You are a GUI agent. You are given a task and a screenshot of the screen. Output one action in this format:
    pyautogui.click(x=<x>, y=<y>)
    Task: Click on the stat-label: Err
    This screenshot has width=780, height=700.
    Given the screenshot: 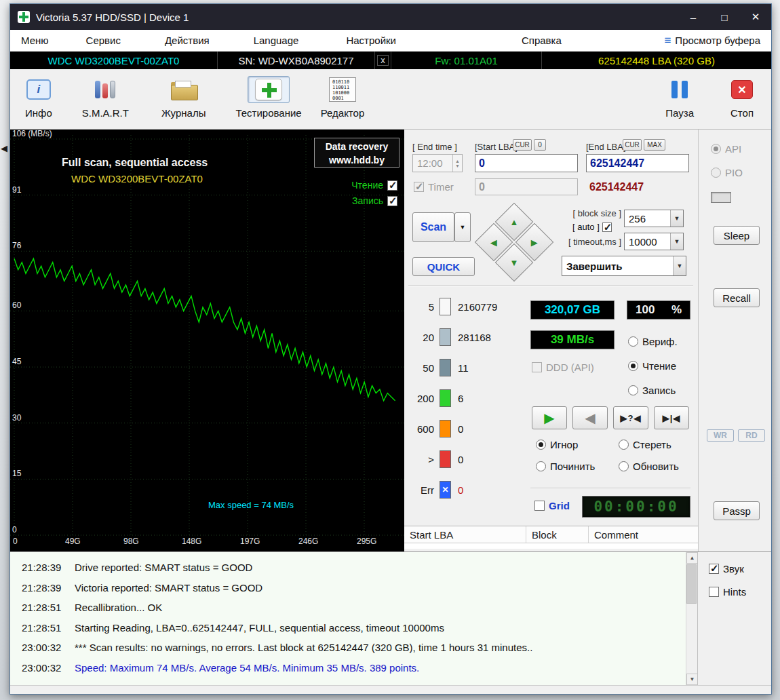 What is the action you would take?
    pyautogui.click(x=422, y=490)
    